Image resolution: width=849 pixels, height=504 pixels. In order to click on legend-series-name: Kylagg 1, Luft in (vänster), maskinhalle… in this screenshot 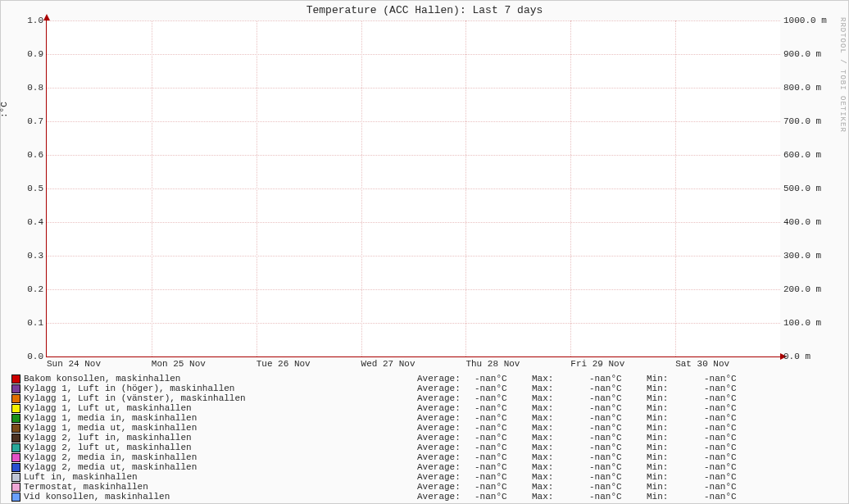, I will do `click(220, 398)`.